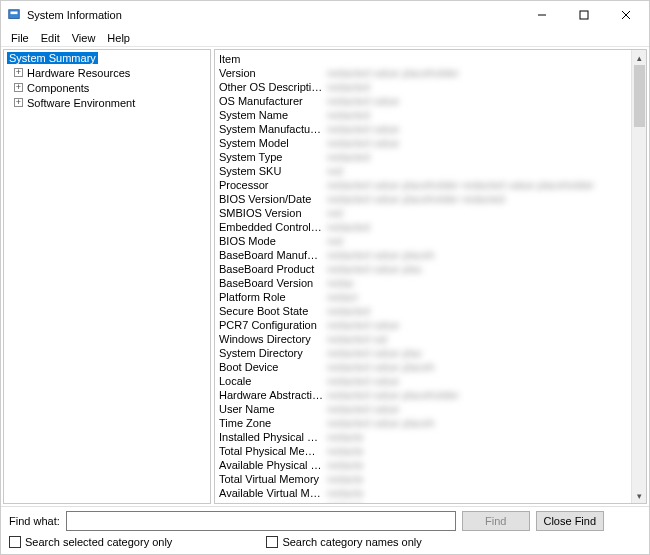 The height and width of the screenshot is (555, 650). What do you see at coordinates (325, 15) in the screenshot?
I see `titlebar: System Information` at bounding box center [325, 15].